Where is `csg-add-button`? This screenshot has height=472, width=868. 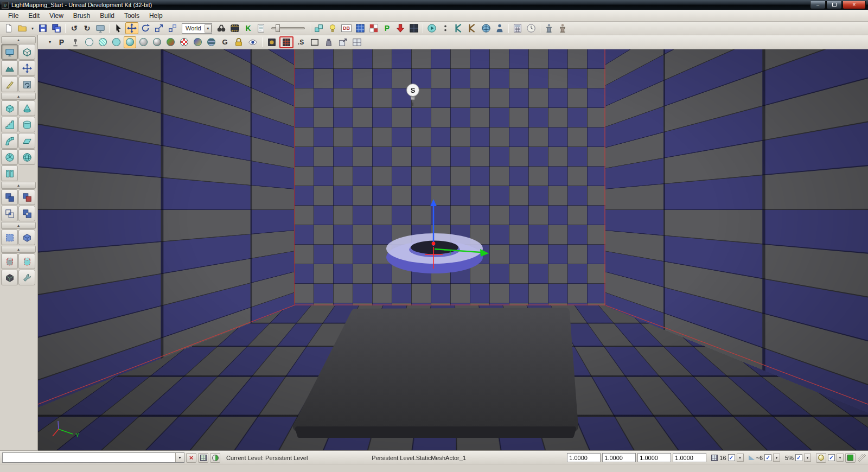
csg-add-button is located at coordinates (10, 197).